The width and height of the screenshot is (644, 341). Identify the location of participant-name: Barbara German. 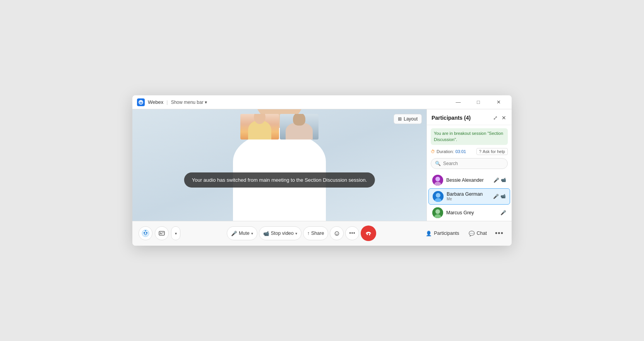
(468, 194).